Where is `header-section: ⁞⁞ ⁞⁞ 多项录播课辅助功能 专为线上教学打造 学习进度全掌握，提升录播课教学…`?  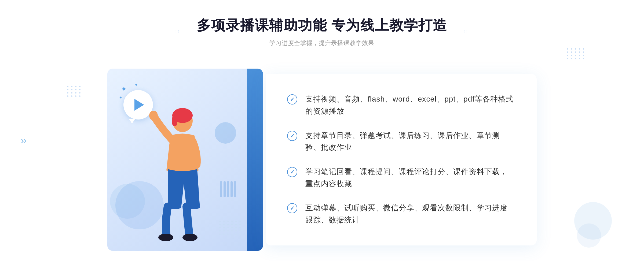
header-section: ⁞⁞ ⁞⁞ 多项录播课辅助功能 专为线上教学打造 学习进度全掌握，提升录播课教学… is located at coordinates (322, 32).